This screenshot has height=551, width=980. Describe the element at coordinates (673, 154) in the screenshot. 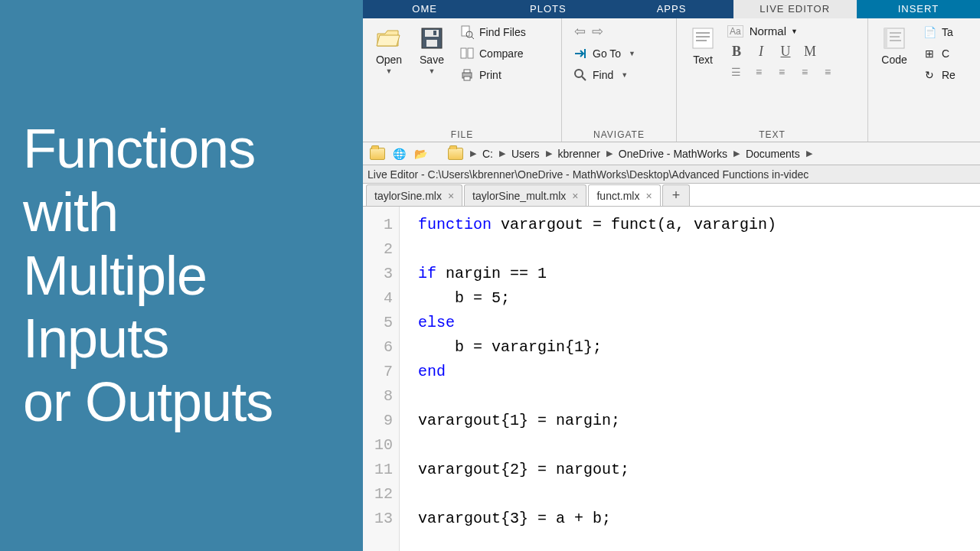

I see `crumb-onedrive: OneDrive - MathWorks` at that location.